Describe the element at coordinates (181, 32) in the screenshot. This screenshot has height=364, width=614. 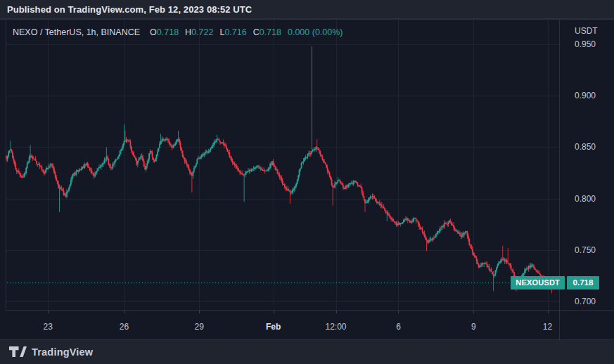
I see `chart-legend: NEXO / TetherUS, 1h, BINANCE O0.718 H0.7…` at that location.